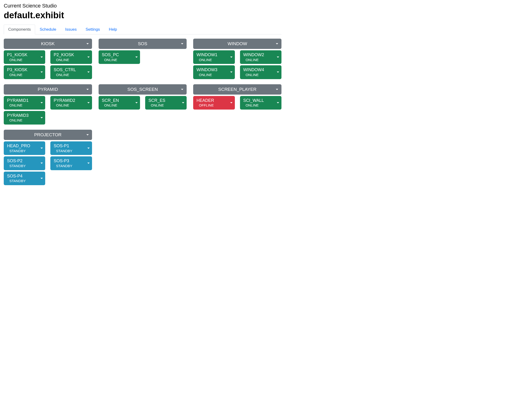 The width and height of the screenshot is (532, 412). Describe the element at coordinates (143, 44) in the screenshot. I see `group-header-label: SOS` at that location.